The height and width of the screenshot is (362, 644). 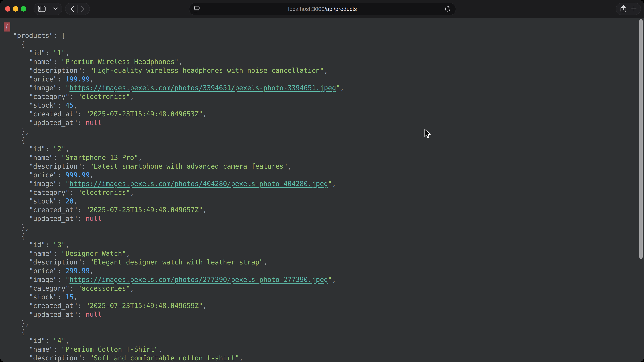 I want to click on json-line: "id": "2",, so click(x=324, y=149).